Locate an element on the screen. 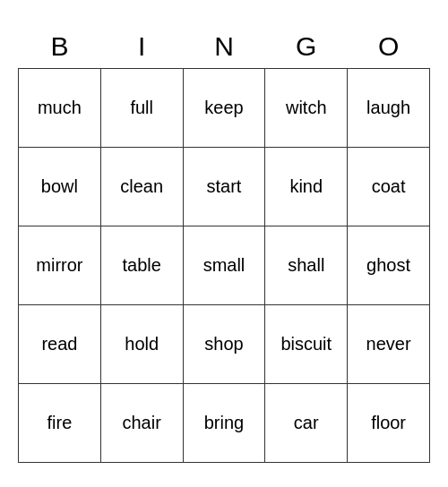  table-row: bowlcleanstartkindcoat is located at coordinates (224, 187).